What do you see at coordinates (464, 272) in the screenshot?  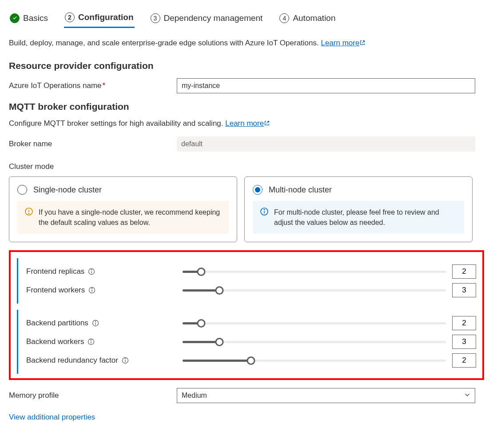 I see `frontend-replicas-value` at bounding box center [464, 272].